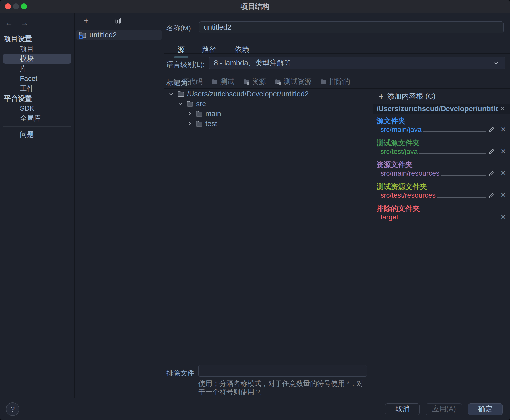 This screenshot has height=420, width=510. What do you see at coordinates (255, 409) in the screenshot?
I see `dialog-footer: ? 取消 应用(A) 确定` at bounding box center [255, 409].